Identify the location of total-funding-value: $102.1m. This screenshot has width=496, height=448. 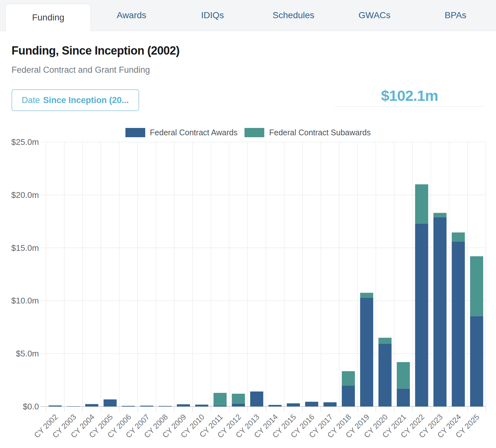
(410, 96).